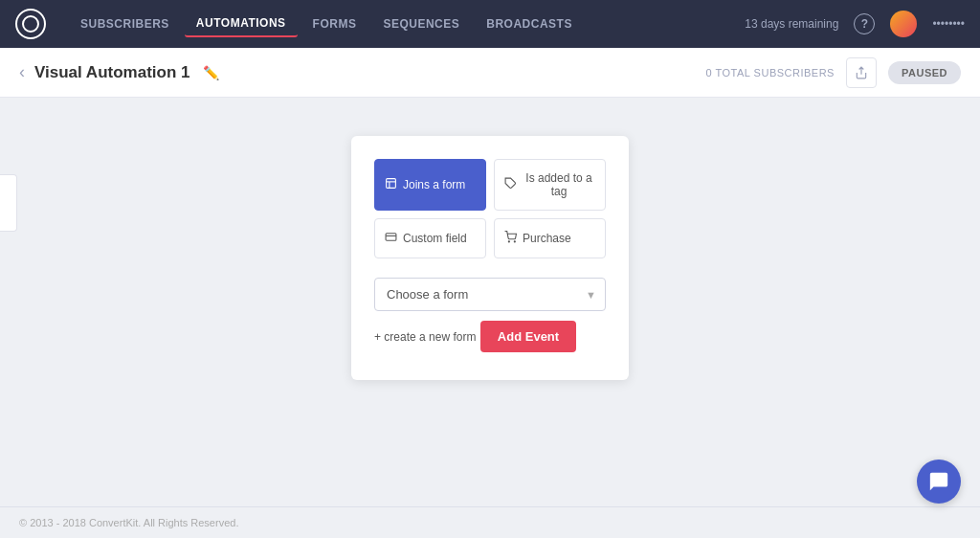  I want to click on form-icon, so click(390, 185).